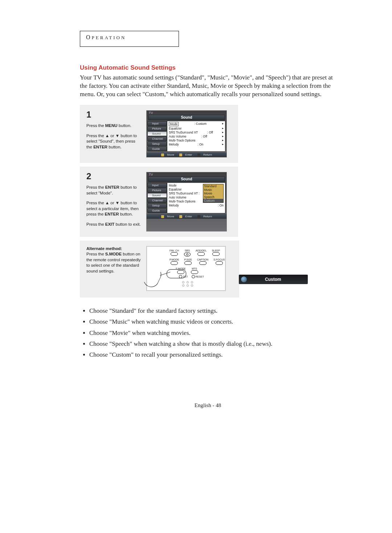  I want to click on step-1-line-b-post: button., so click(114, 147).